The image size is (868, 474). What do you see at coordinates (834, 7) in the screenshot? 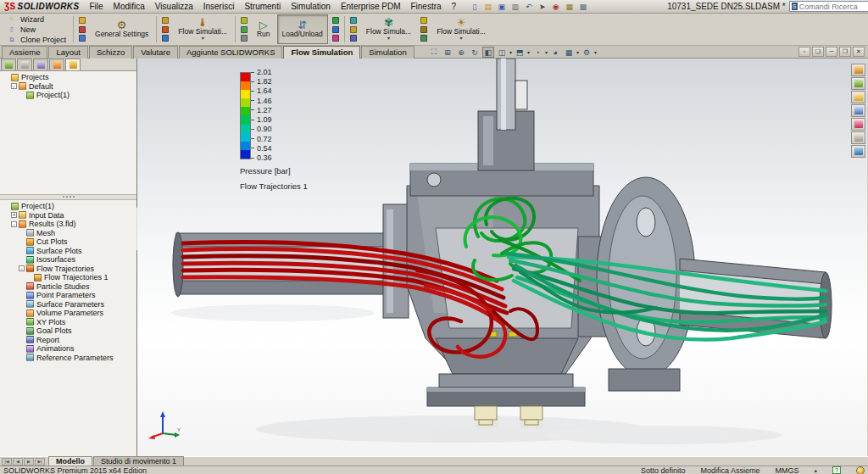
I see `search-input` at bounding box center [834, 7].